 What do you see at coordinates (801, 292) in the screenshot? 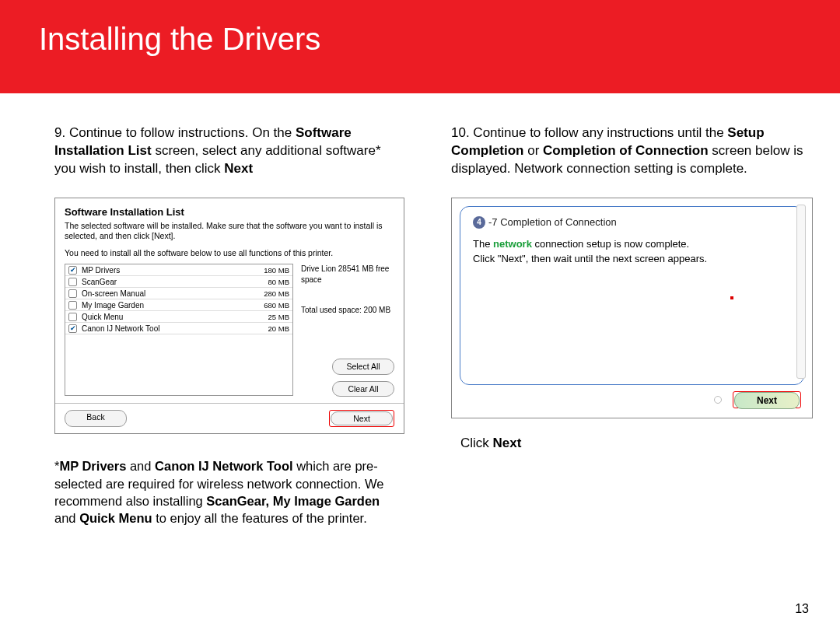
I see `scrollbar` at bounding box center [801, 292].